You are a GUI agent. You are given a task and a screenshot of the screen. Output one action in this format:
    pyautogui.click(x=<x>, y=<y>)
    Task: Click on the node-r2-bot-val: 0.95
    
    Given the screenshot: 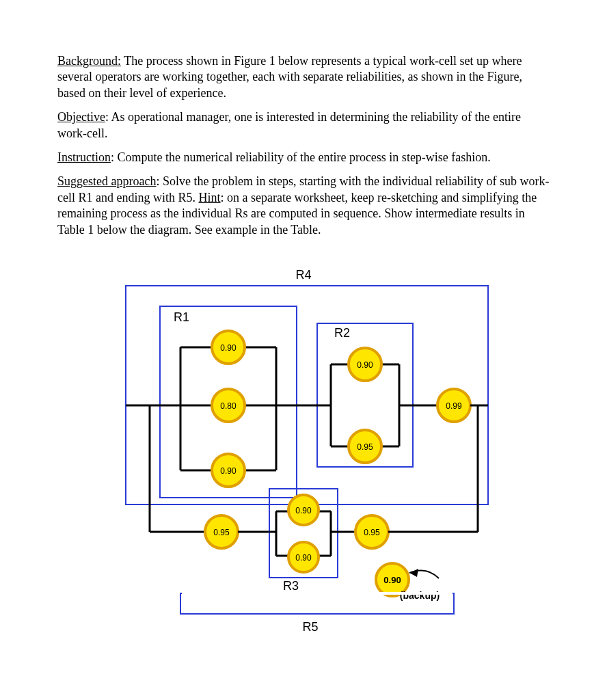 What is the action you would take?
    pyautogui.click(x=365, y=447)
    